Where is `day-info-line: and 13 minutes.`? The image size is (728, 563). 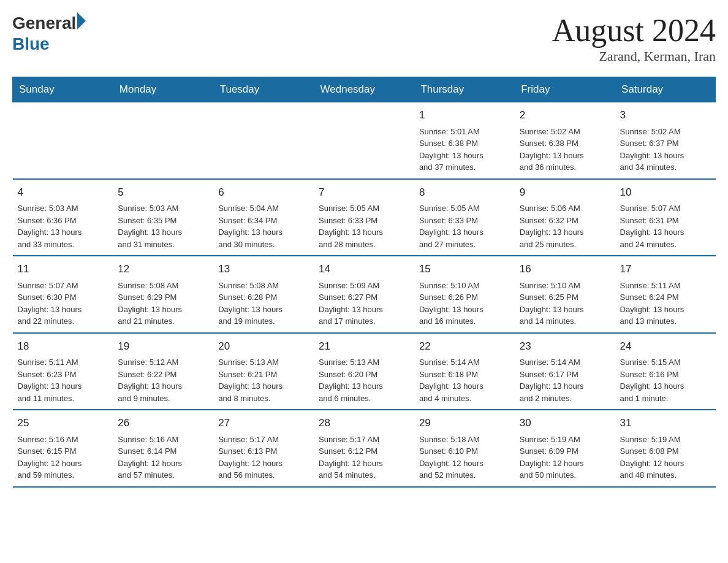 day-info-line: and 13 minutes. is located at coordinates (665, 321).